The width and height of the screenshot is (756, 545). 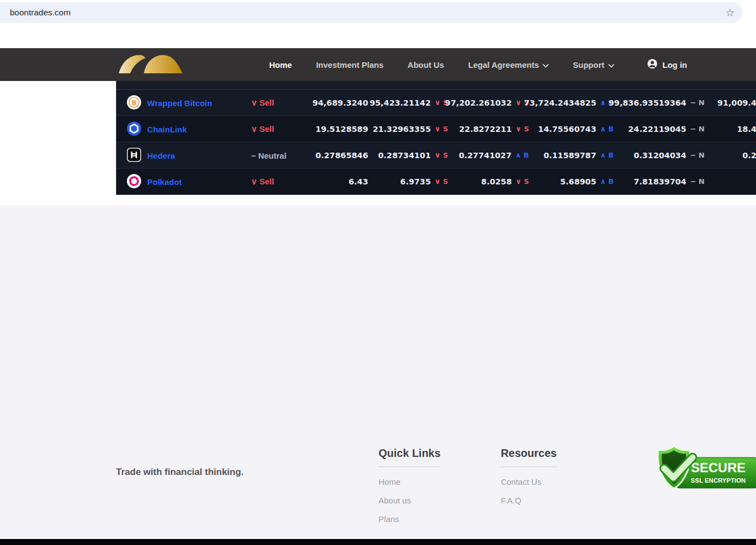 What do you see at coordinates (281, 65) in the screenshot?
I see `nav-link-home: Home` at bounding box center [281, 65].